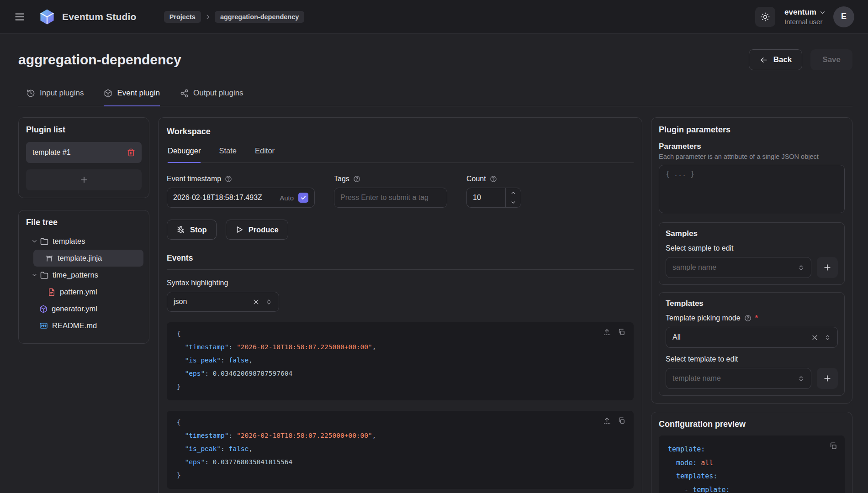 The image size is (868, 493). What do you see at coordinates (20, 17) in the screenshot?
I see `hamburger-menu-icon` at bounding box center [20, 17].